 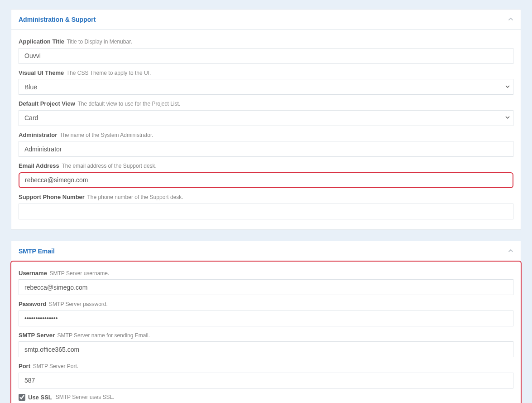 I want to click on visual-theme-desc: The CSS Theme to apply to the UI., so click(x=109, y=73).